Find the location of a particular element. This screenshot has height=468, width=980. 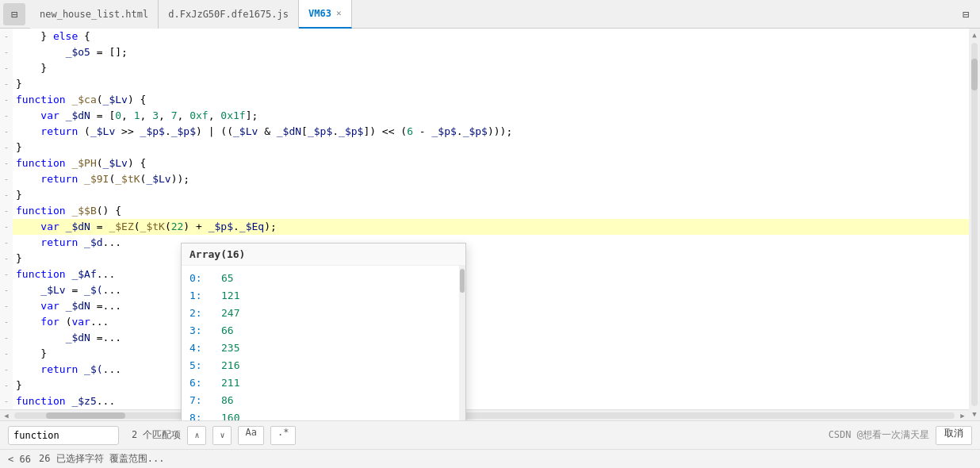

code-line: _$dN =... is located at coordinates (491, 338).